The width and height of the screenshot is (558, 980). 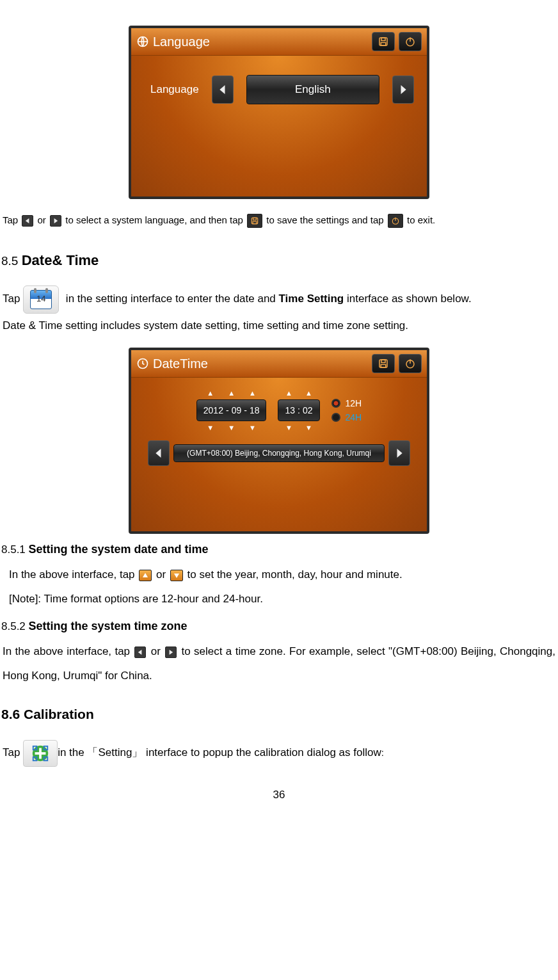 What do you see at coordinates (347, 403) in the screenshot?
I see `hour-format-12h: 12H` at bounding box center [347, 403].